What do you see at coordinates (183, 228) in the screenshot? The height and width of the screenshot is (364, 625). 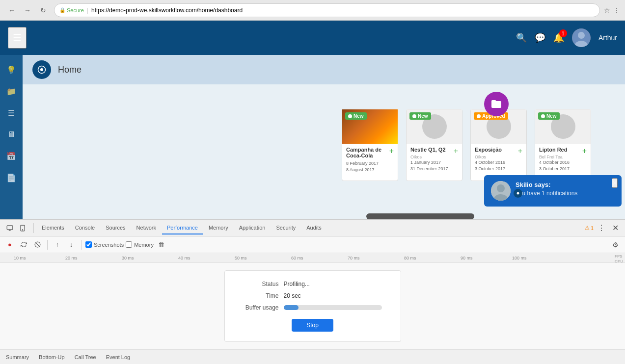 I see `tab-performance: Performance` at bounding box center [183, 228].